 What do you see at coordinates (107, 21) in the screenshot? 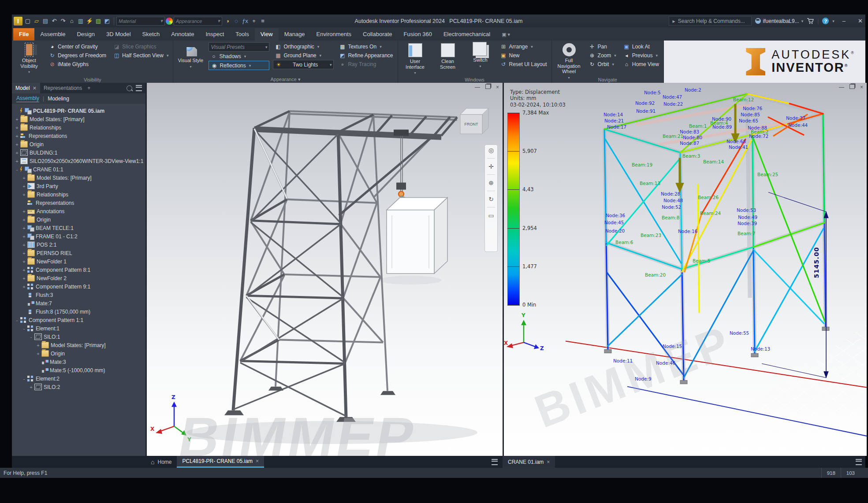
I see `swap-icon: ◩` at bounding box center [107, 21].